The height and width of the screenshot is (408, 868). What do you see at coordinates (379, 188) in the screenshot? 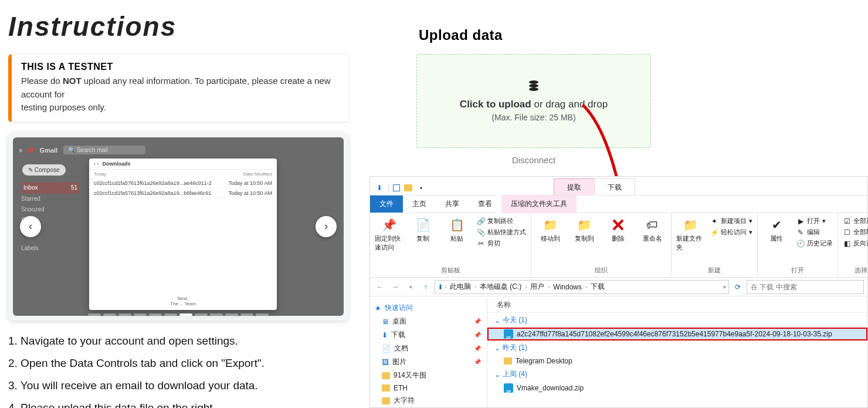
I see `down-arrow-icon: ⬇` at bounding box center [379, 188].